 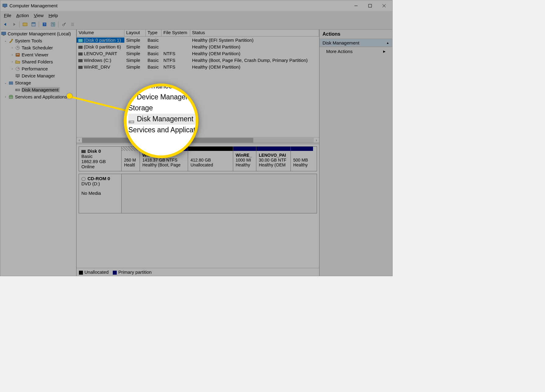 What do you see at coordinates (38, 83) in the screenshot?
I see `tree-storage: ⌄ Storage` at bounding box center [38, 83].